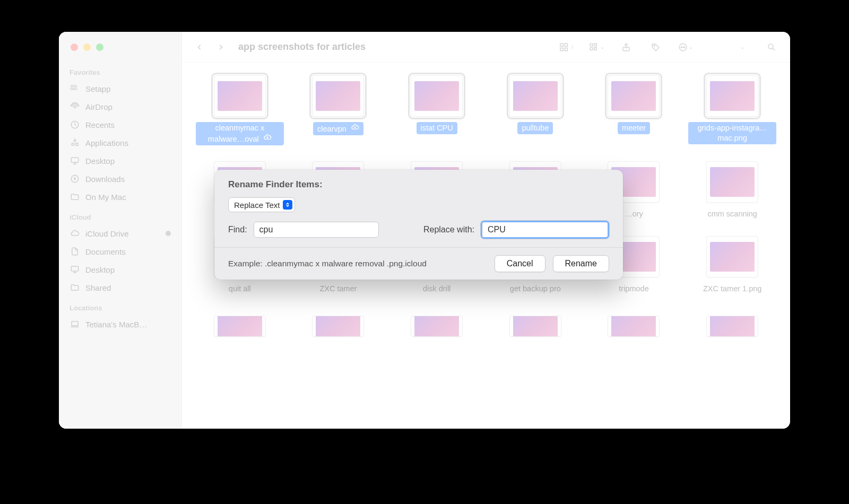  What do you see at coordinates (87, 47) in the screenshot?
I see `window-controls` at bounding box center [87, 47].